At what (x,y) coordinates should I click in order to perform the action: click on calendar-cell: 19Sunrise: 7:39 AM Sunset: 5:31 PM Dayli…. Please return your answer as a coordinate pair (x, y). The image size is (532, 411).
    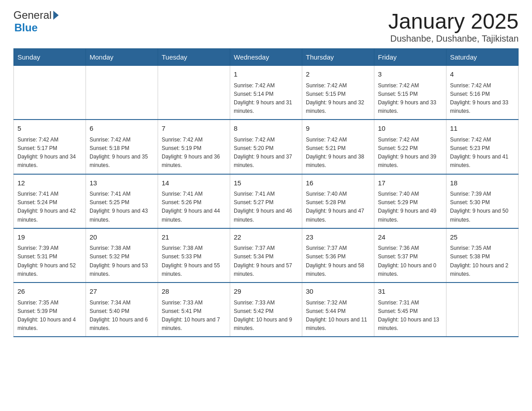
    Looking at the image, I should click on (50, 255).